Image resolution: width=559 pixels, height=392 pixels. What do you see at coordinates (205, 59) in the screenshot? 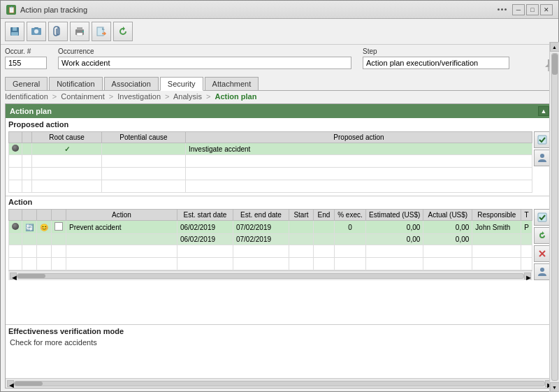
I see `occurrence-field-group: Occurrence Work accident` at bounding box center [205, 59].